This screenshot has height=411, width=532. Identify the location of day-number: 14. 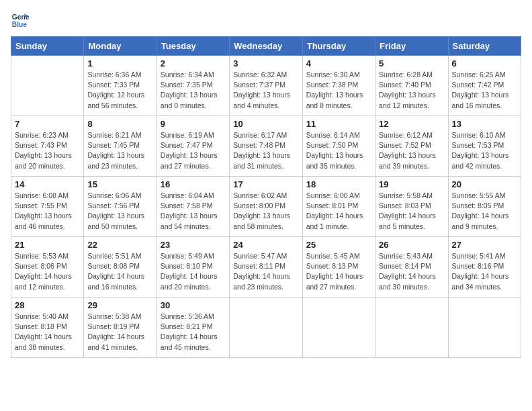
(47, 184).